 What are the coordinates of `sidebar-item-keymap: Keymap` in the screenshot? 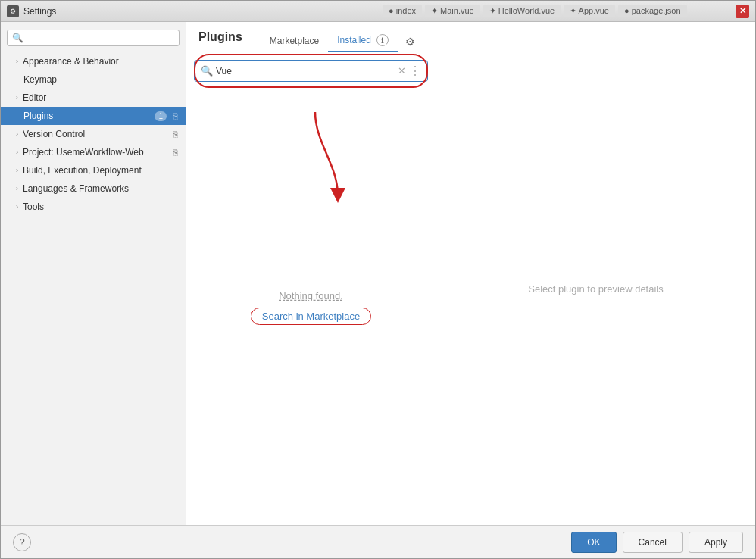 It's located at (93, 80).